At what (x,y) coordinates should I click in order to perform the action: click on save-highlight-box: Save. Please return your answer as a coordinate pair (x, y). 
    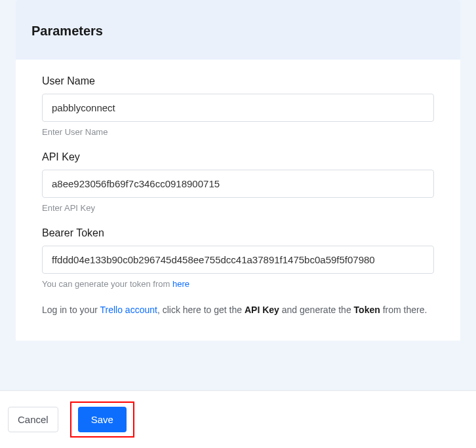
    Looking at the image, I should click on (102, 419).